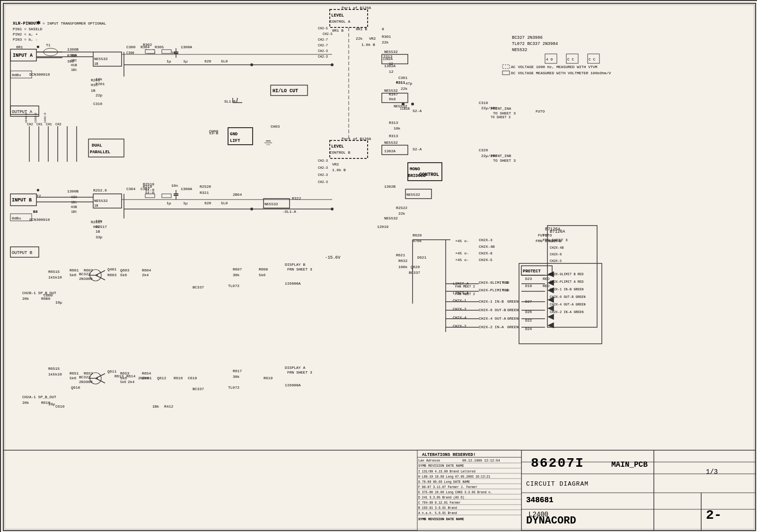 This screenshot has height=532, width=757. Describe the element at coordinates (74, 65) in the screenshot. I see `svg-text: H1B` at that location.